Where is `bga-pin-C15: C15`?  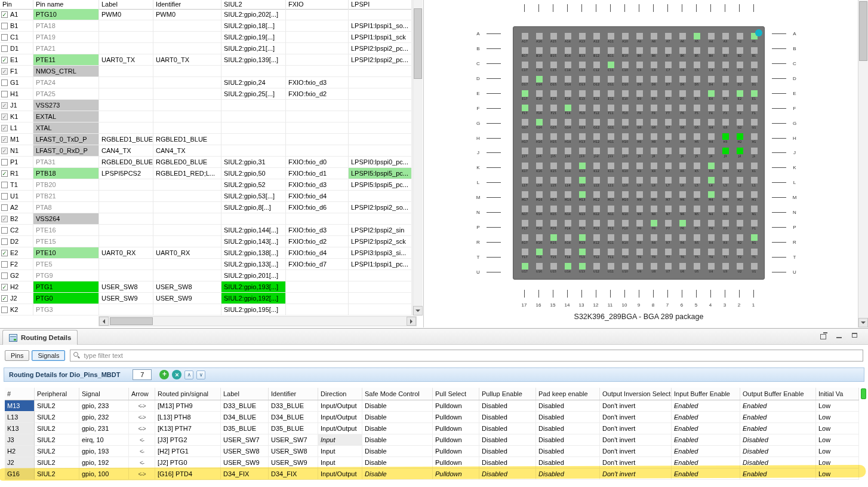
bga-pin-C15: C15 is located at coordinates (553, 66).